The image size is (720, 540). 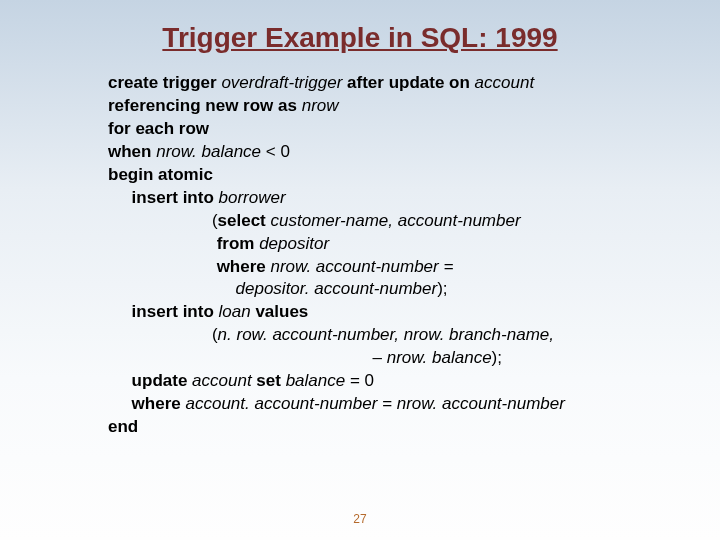 What do you see at coordinates (394, 312) in the screenshot?
I see `code-line: insert into loan values` at bounding box center [394, 312].